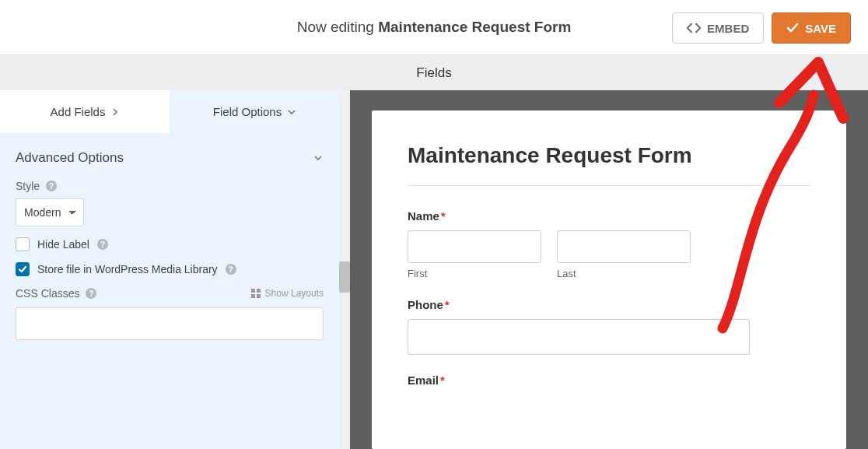  Describe the element at coordinates (718, 28) in the screenshot. I see `embed-button: EMBED` at that location.